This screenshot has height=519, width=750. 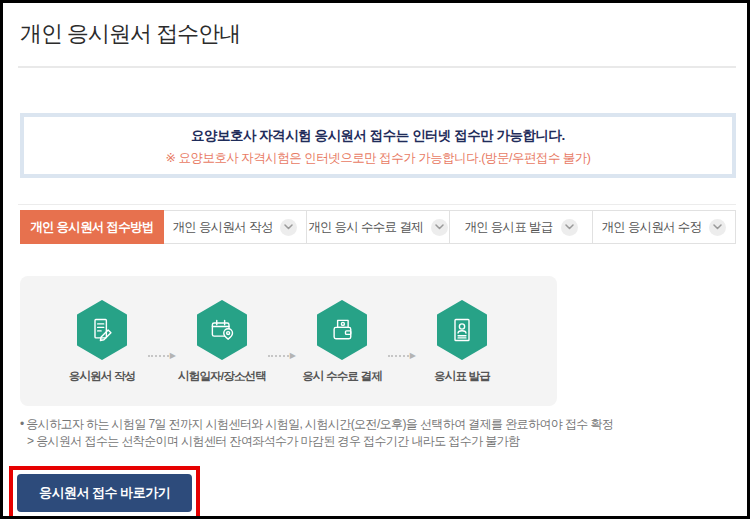 I want to click on tab-label: 개인 응시 수수료 결제, so click(x=366, y=228).